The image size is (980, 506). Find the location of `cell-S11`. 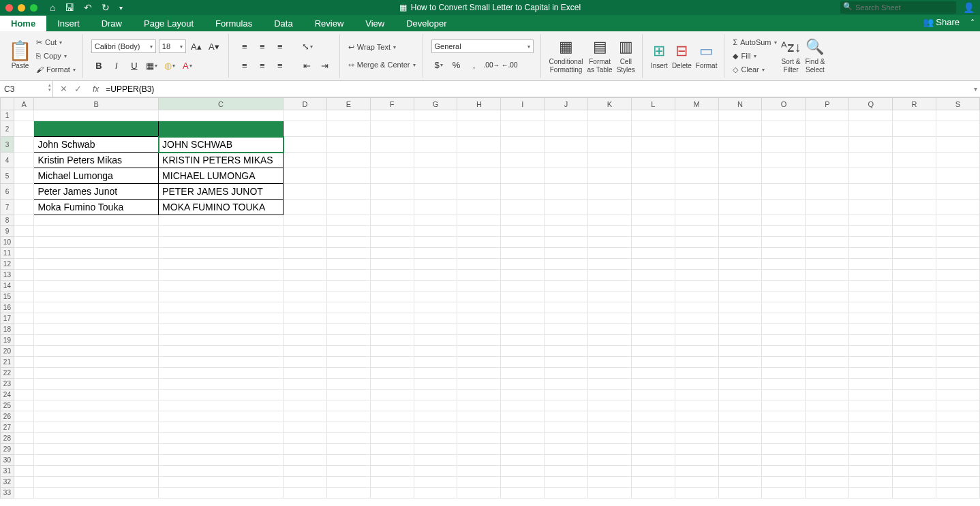

cell-S11 is located at coordinates (958, 253).